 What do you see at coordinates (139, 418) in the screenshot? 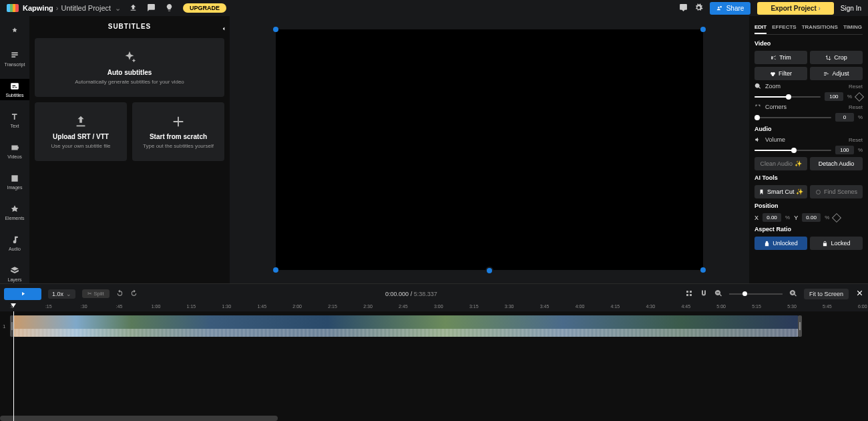
I see `horizontal-scrollbar` at bounding box center [139, 418].